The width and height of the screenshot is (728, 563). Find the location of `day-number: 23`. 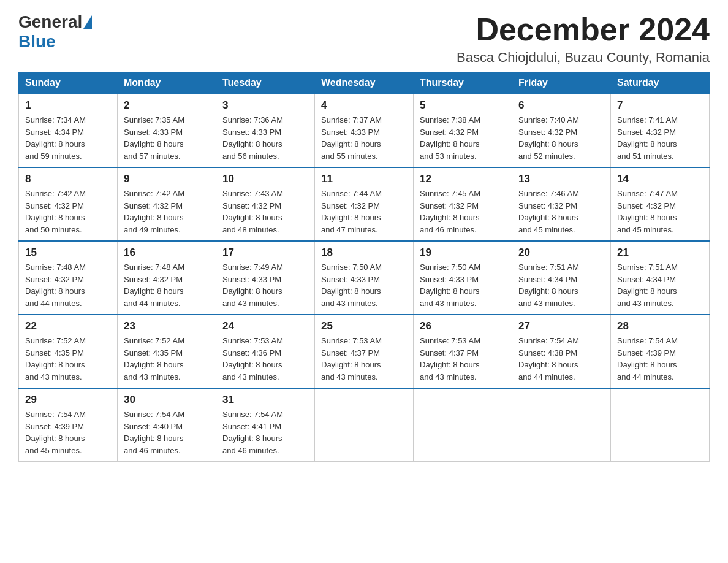

day-number: 23 is located at coordinates (167, 326).